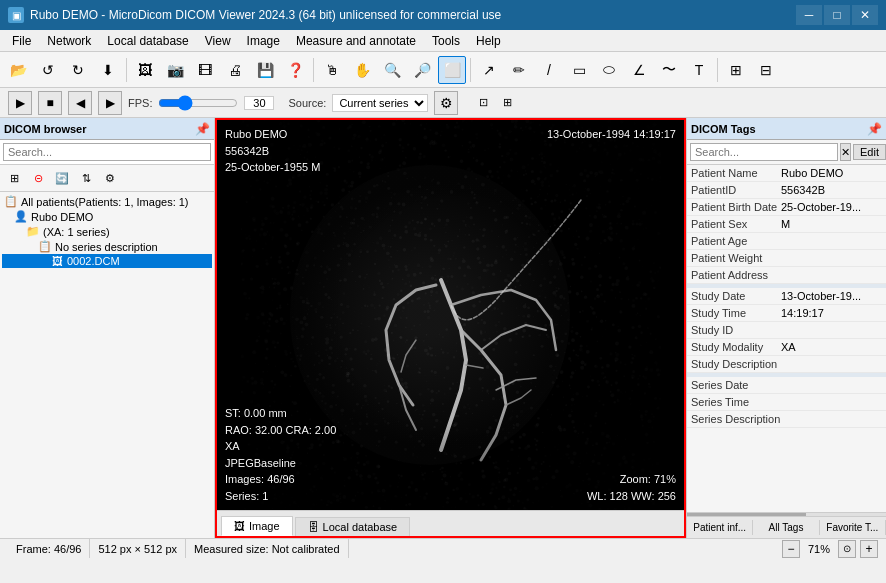 The image size is (886, 583). What do you see at coordinates (579, 70) in the screenshot?
I see `rect-button: ▭` at bounding box center [579, 70].